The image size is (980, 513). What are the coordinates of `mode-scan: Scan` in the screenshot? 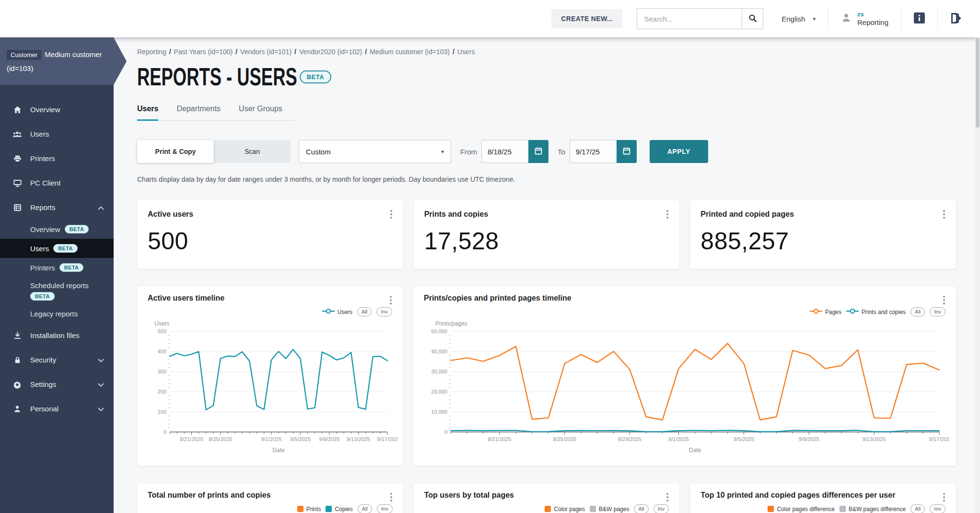 It's located at (252, 152).